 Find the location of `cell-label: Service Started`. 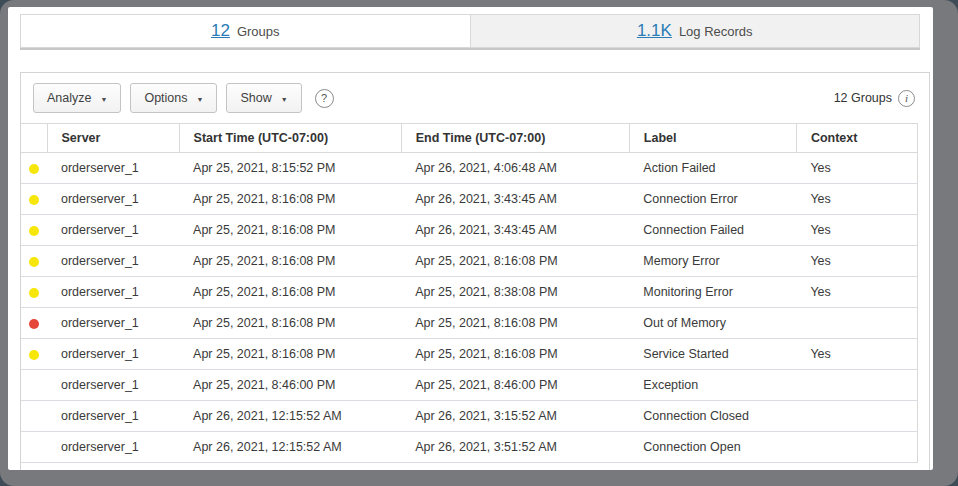

cell-label: Service Started is located at coordinates (712, 354).